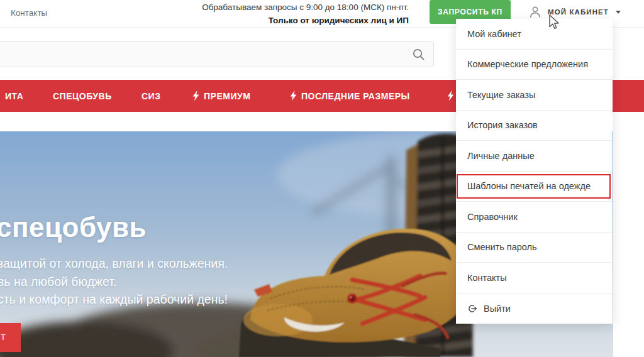 The height and width of the screenshot is (357, 644). I want to click on menu-item-label: Шаблоны печатей на одежде, so click(529, 186).